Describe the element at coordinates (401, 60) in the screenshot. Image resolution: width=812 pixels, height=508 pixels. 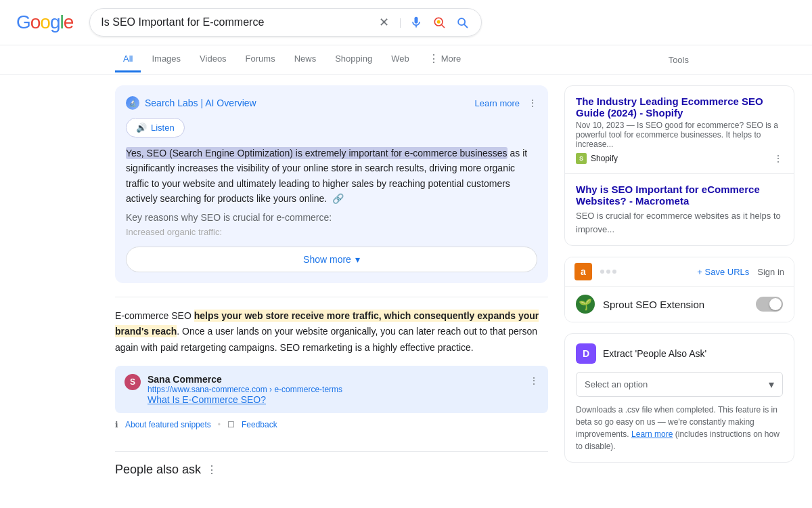
I see `nav-item-web: Web` at that location.